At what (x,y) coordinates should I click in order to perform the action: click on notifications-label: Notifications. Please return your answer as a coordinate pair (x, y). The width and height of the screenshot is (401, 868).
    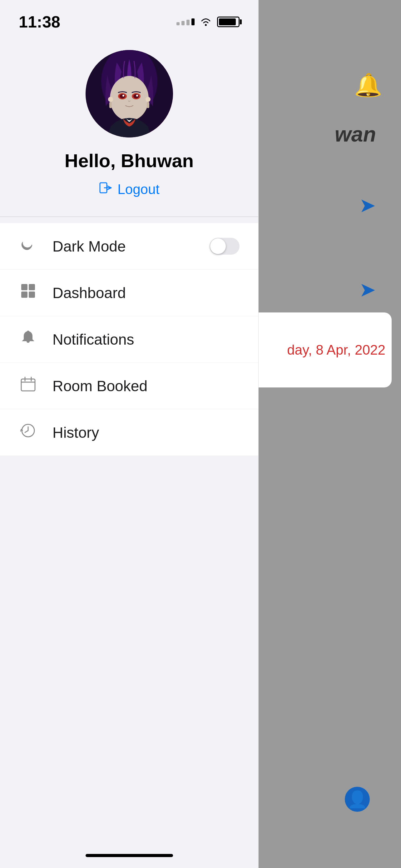
    Looking at the image, I should click on (146, 340).